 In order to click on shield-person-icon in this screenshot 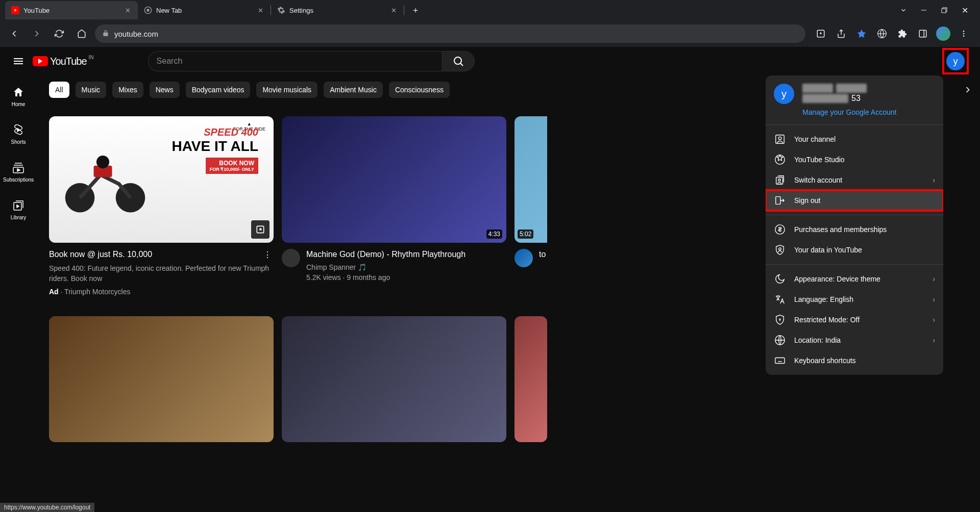, I will do `click(780, 250)`.